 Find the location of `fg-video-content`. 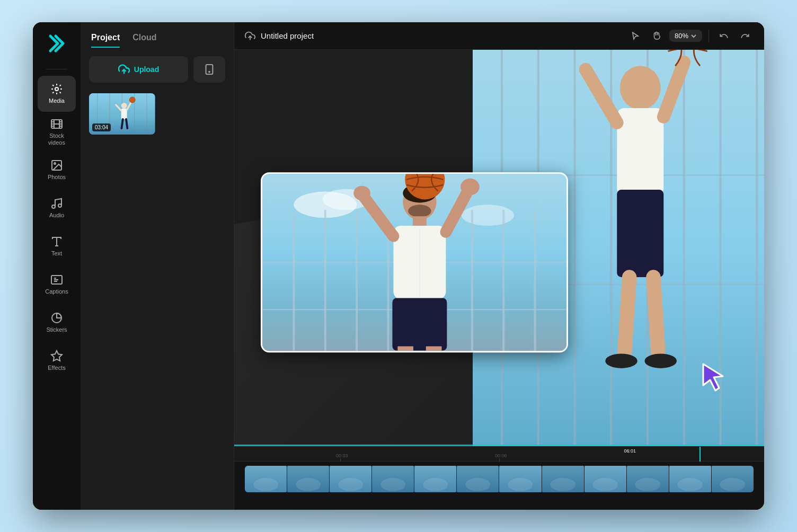

fg-video-content is located at coordinates (414, 262).